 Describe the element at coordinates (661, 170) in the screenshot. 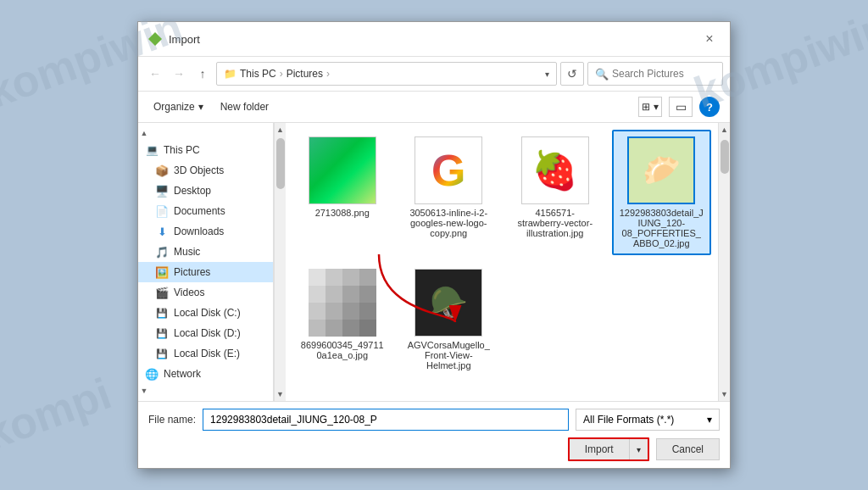

I see `food-image: 🥟` at that location.